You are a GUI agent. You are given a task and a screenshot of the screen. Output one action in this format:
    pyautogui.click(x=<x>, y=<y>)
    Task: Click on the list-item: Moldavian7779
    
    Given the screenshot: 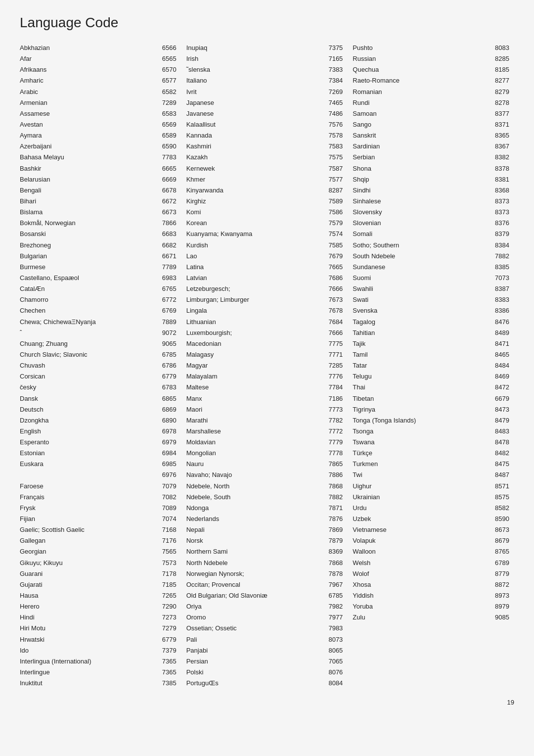 What is the action you would take?
    pyautogui.click(x=265, y=442)
    